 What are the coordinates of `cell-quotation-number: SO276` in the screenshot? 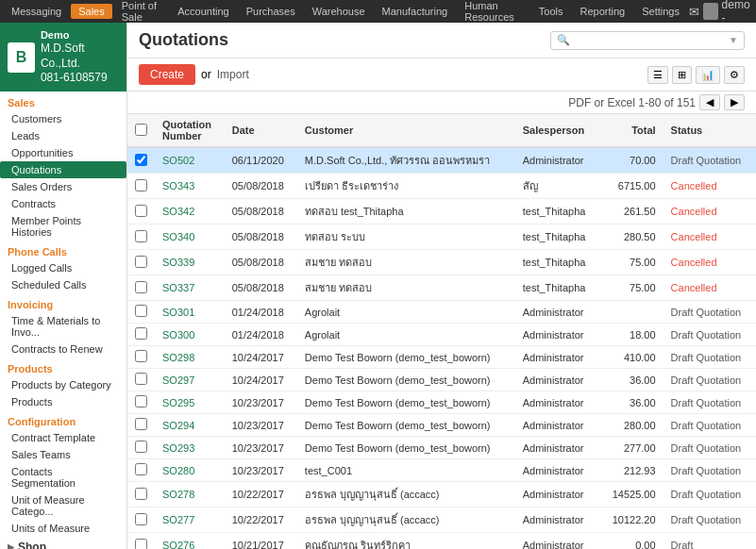 It's located at (190, 541).